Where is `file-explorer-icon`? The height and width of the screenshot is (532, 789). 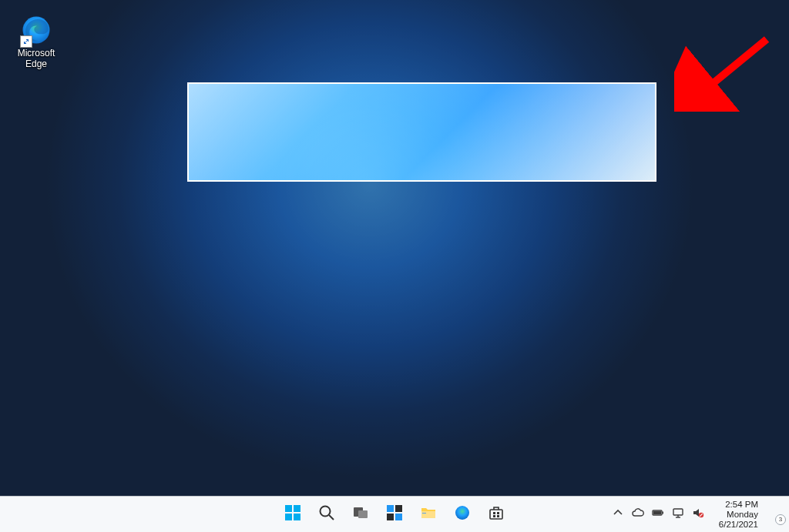 file-explorer-icon is located at coordinates (428, 514).